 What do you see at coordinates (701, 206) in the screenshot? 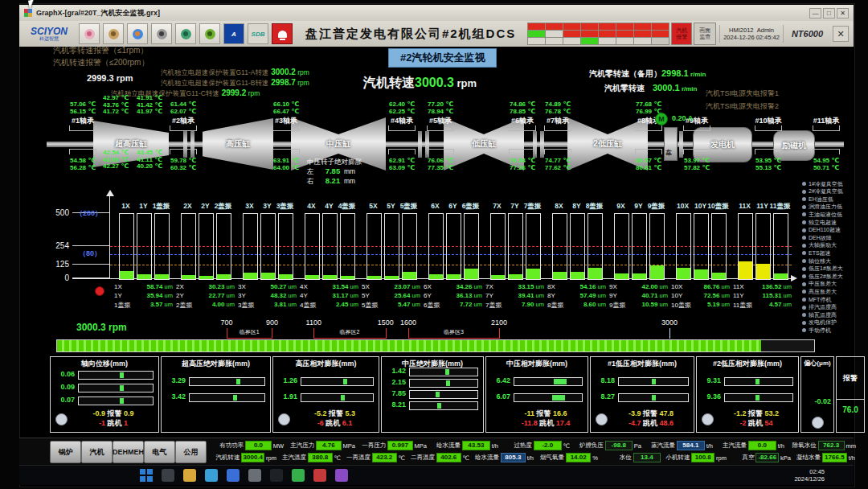
I see `vib-bar-label-10Y: 10Y` at bounding box center [701, 206].